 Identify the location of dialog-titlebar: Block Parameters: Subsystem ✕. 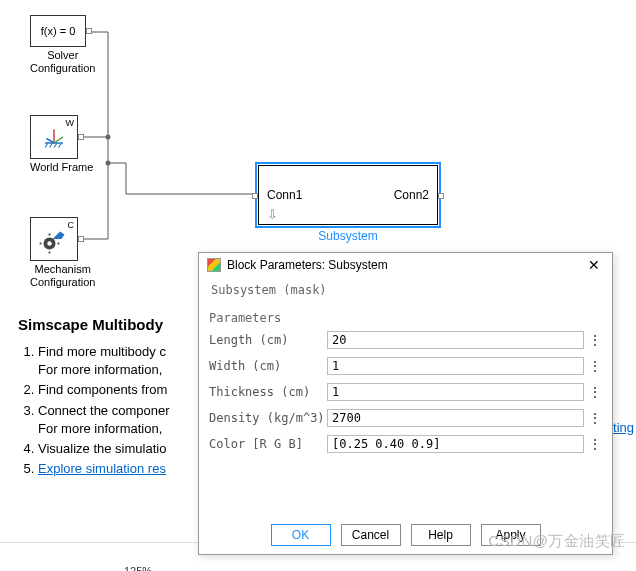
(406, 265).